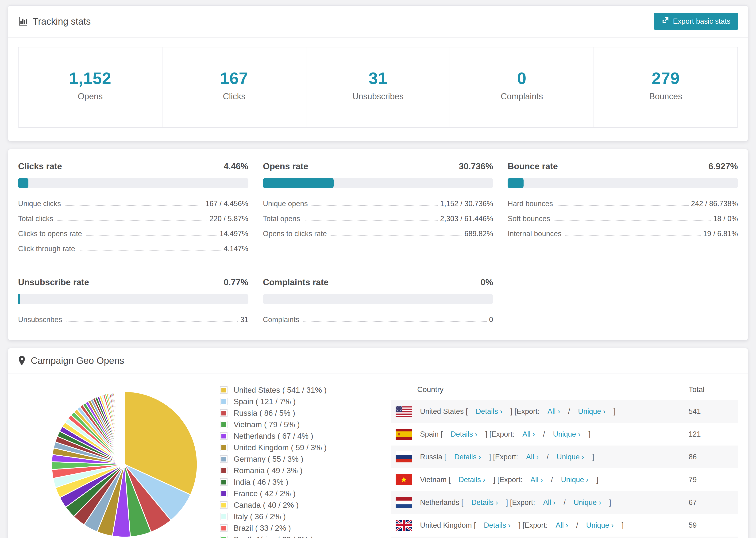 The image size is (756, 538). Describe the element at coordinates (236, 166) in the screenshot. I see `rate-value: 4.46%` at that location.